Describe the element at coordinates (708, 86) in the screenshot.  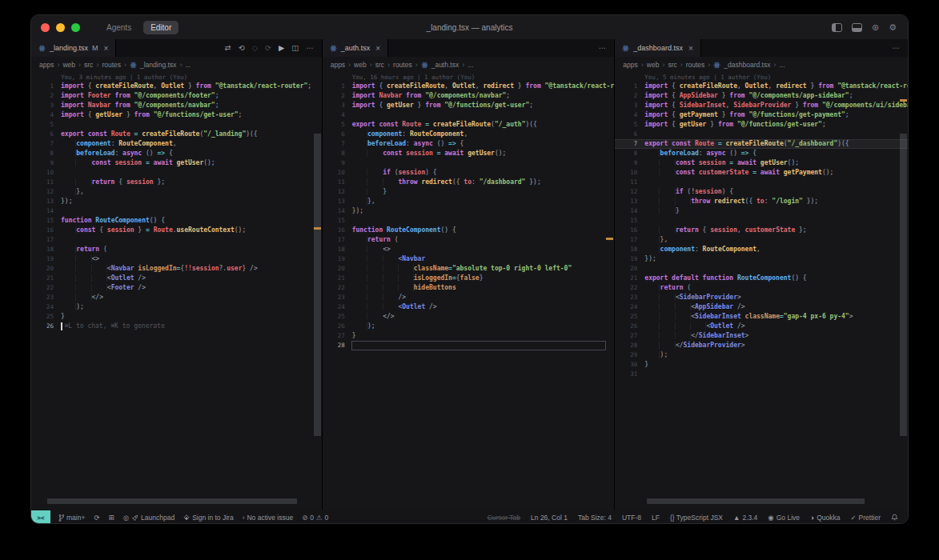
I see `token: createFileRoute` at that location.